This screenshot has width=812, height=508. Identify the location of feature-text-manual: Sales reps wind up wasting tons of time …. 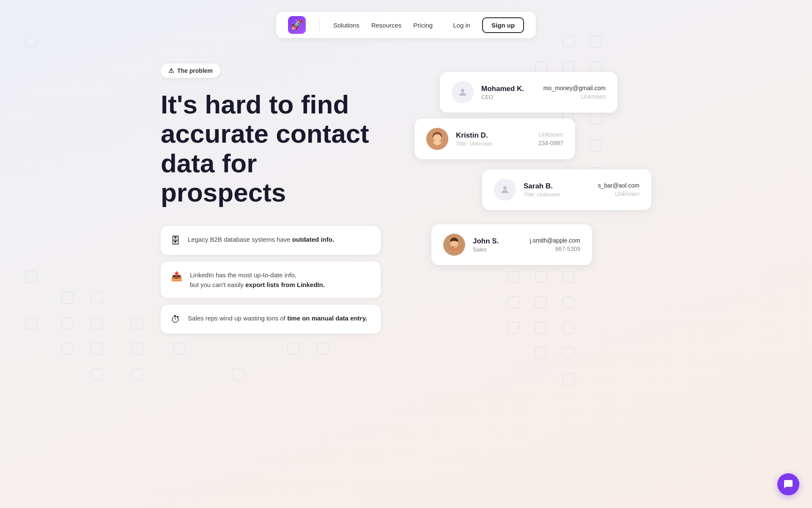
(277, 318).